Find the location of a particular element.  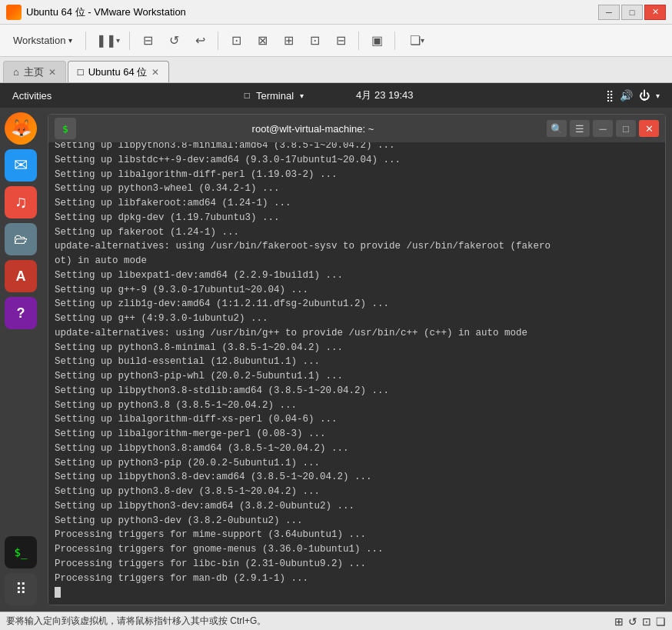

maximize-icon: □ is located at coordinates (626, 129).